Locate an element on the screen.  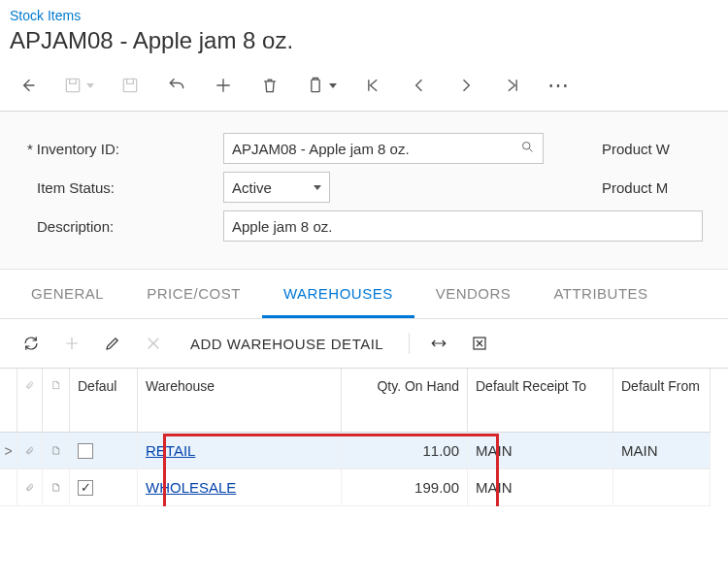
tab-attributes: ATTRIBUTES is located at coordinates (600, 294).